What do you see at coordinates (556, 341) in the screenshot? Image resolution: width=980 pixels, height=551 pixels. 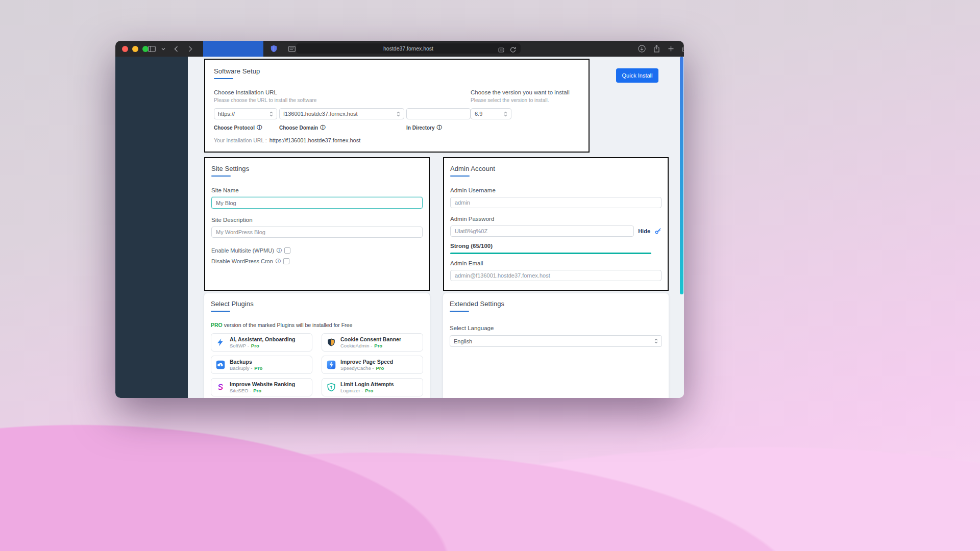 I see `language-select: English` at bounding box center [556, 341].